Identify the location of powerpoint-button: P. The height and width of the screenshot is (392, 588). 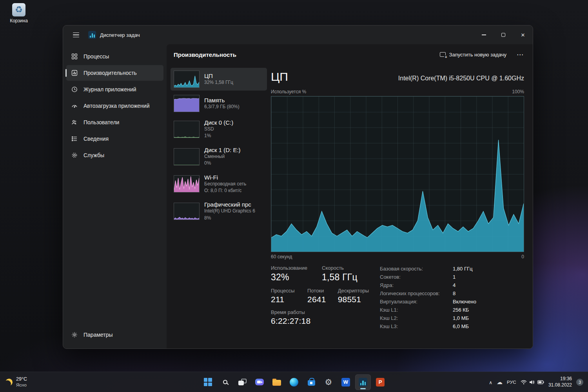
(380, 382).